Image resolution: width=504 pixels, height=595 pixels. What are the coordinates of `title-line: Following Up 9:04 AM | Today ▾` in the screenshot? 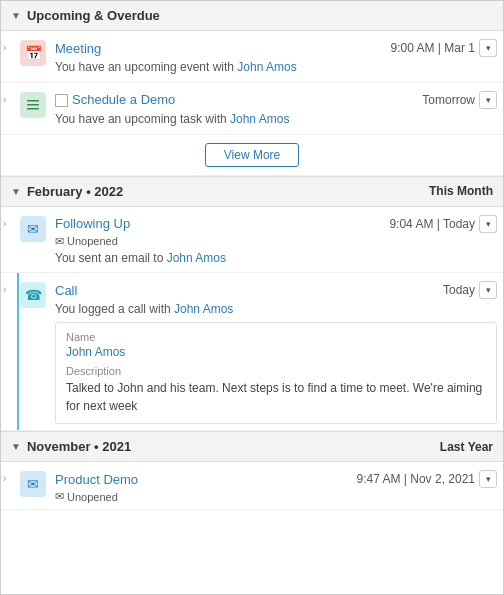 It's located at (276, 224).